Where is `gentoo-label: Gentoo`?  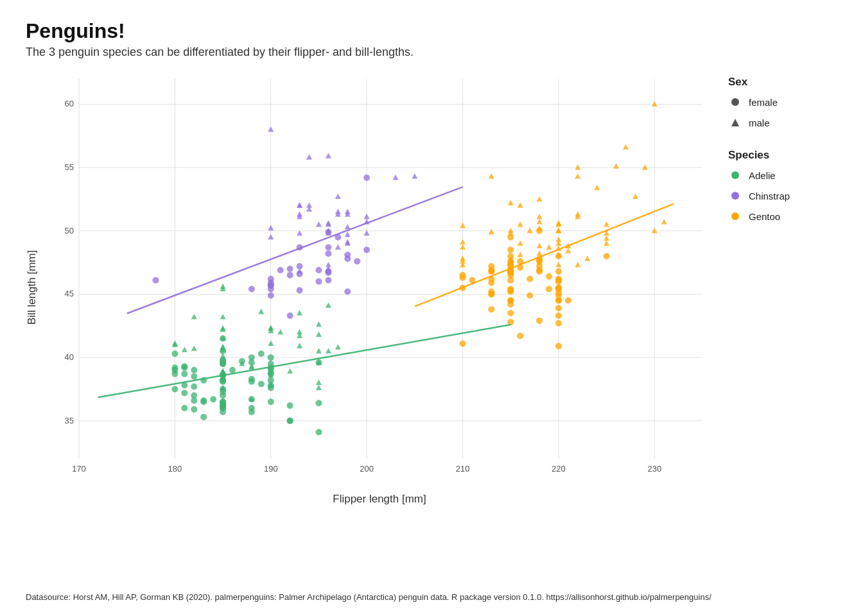 gentoo-label: Gentoo is located at coordinates (764, 217).